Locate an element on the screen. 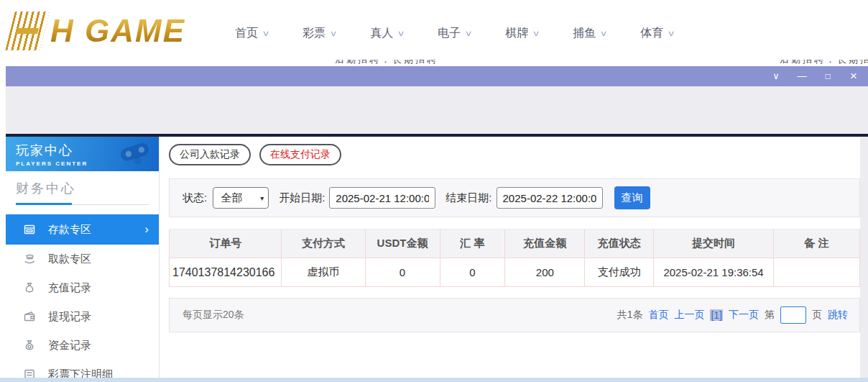 This screenshot has width=868, height=382. deposit-machine-icon is located at coordinates (29, 229).